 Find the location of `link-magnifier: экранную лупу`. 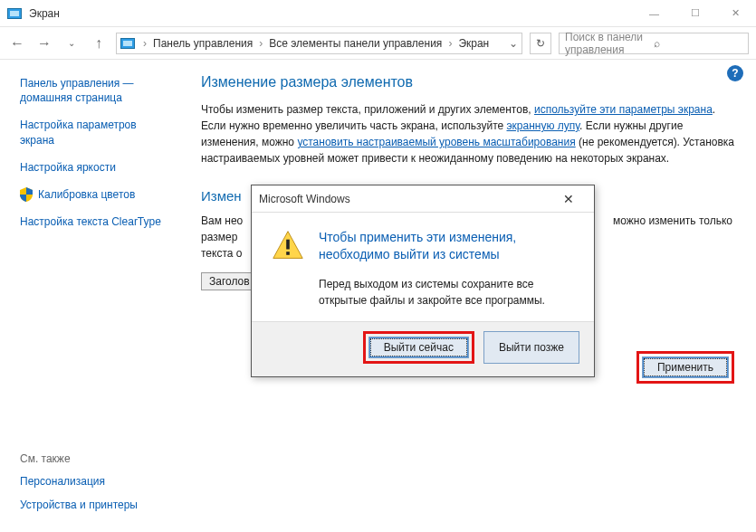

link-magnifier: экранную лупу is located at coordinates (543, 126).